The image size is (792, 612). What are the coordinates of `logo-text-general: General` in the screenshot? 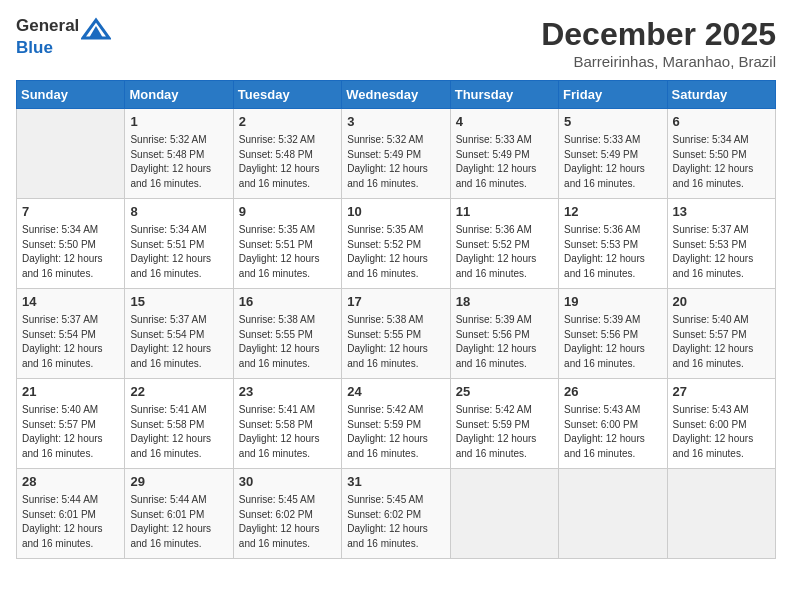 It's located at (48, 26).